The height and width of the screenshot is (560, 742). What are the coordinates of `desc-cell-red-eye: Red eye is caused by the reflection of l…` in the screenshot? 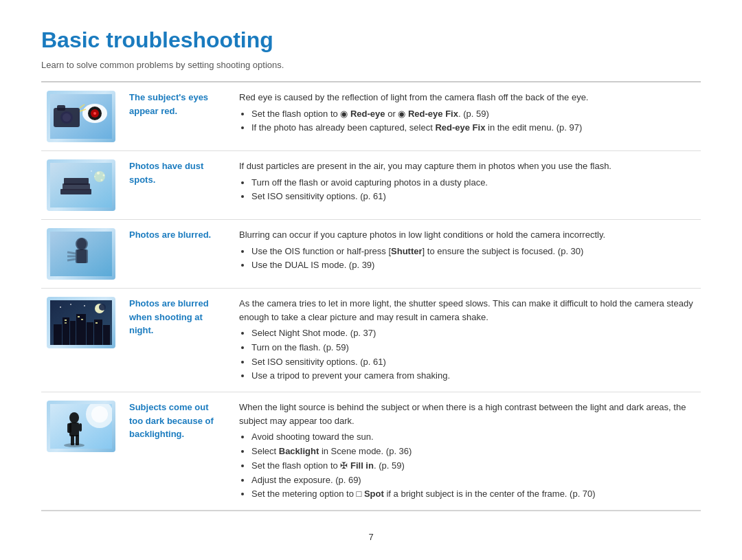 It's located at (467, 117).